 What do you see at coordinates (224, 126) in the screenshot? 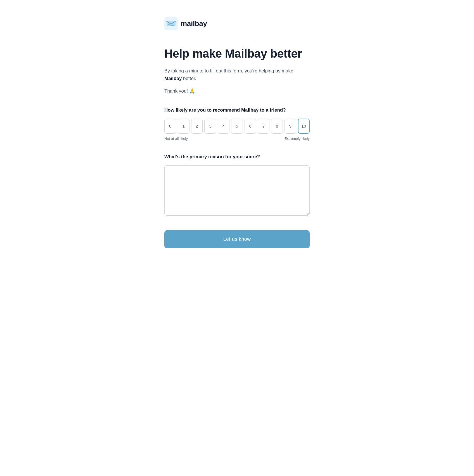
I see `nps-button-4: 4` at bounding box center [224, 126].